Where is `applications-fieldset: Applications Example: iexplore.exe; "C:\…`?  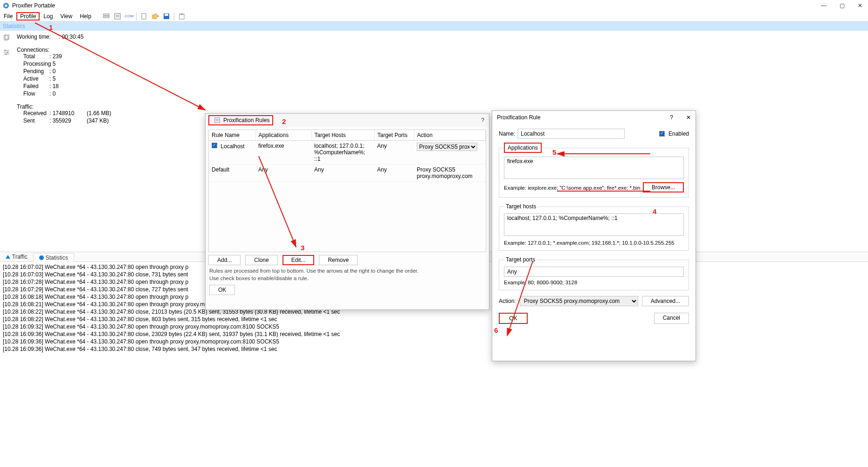 applications-fieldset: Applications Example: iexplore.exe; "C:\… is located at coordinates (594, 170).